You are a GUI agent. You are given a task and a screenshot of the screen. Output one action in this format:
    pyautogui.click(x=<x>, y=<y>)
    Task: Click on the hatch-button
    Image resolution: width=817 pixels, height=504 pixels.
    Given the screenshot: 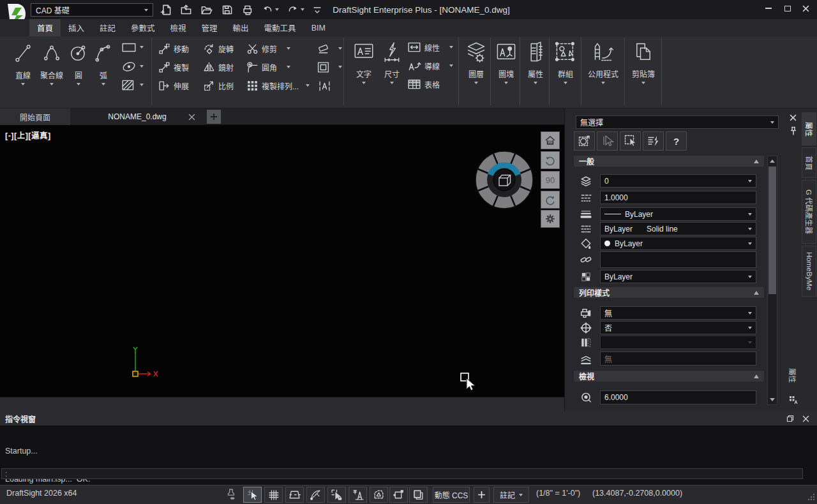 What is the action you would take?
    pyautogui.click(x=133, y=85)
    